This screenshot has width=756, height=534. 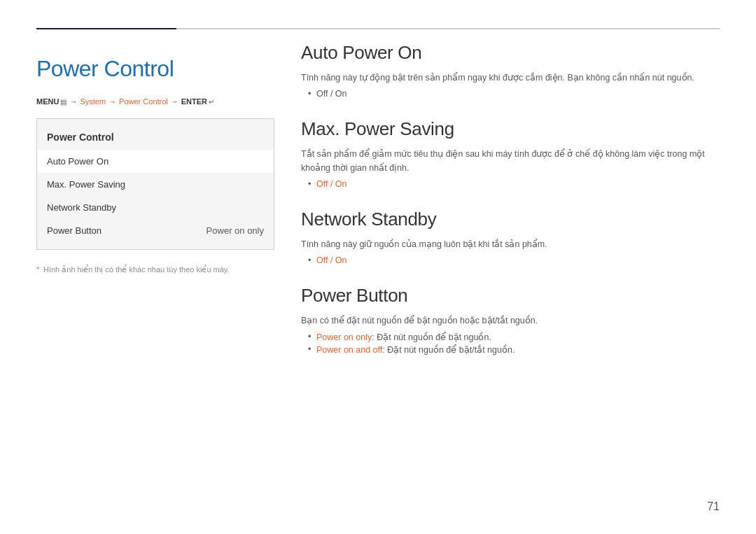 I want to click on footnote: Hình ảnh hiển thị có thể khác nhau tùy t…, so click(x=155, y=270).